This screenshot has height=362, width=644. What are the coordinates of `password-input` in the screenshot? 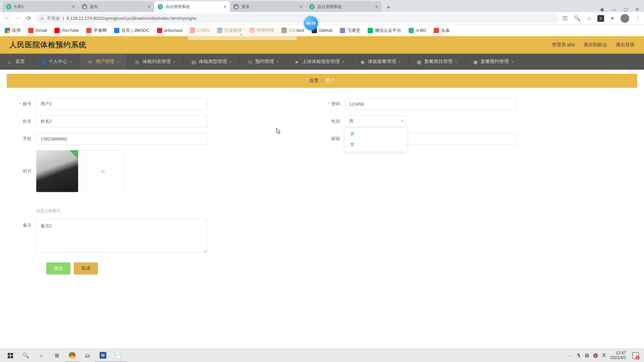 It's located at (430, 104).